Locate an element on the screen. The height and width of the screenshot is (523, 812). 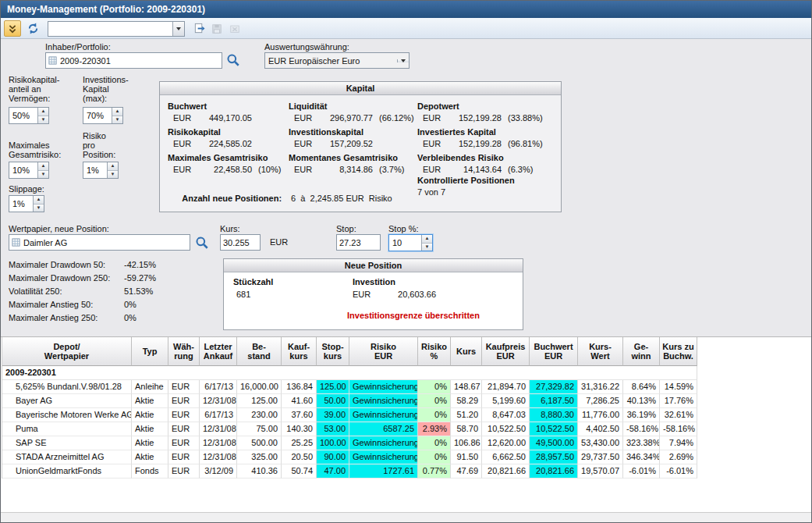
grid-cell: 230.00 is located at coordinates (259, 415).